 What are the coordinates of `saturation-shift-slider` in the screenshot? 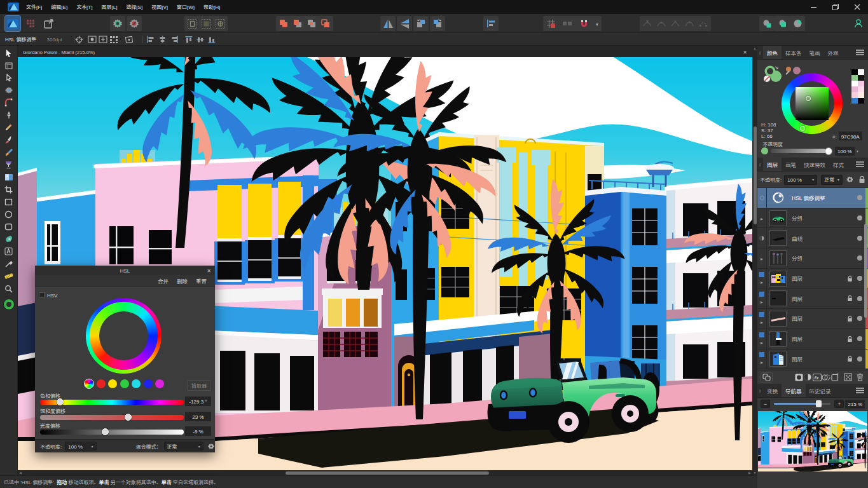 It's located at (112, 417).